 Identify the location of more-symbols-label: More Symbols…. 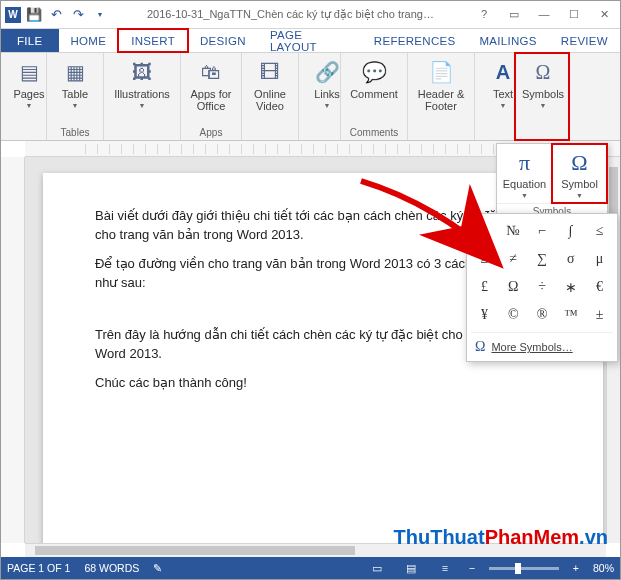
(532, 347).